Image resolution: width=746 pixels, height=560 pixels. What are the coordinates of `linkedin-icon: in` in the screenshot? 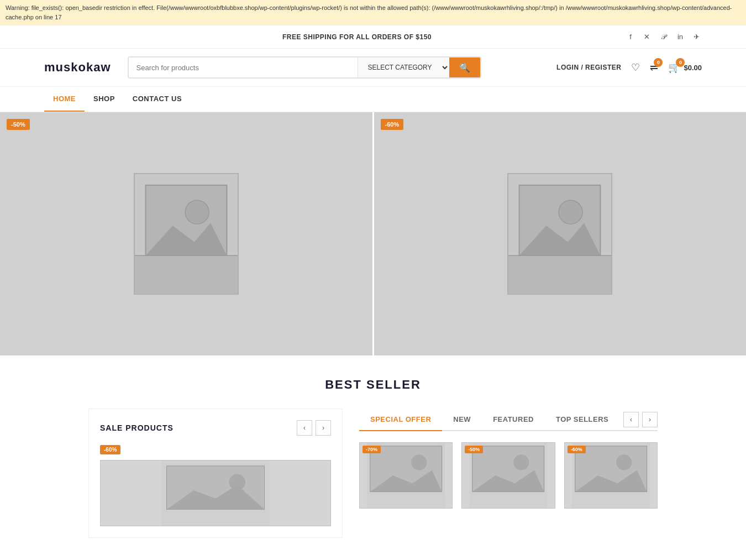 It's located at (680, 37).